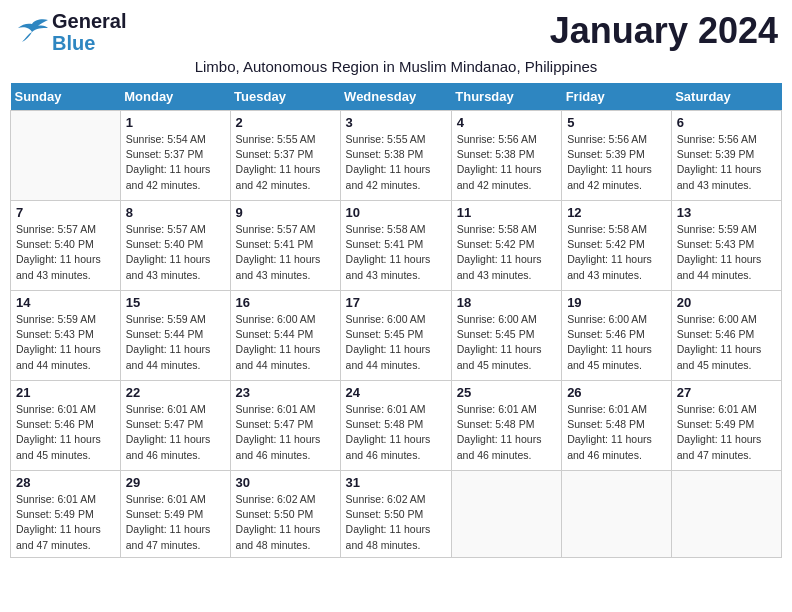 The height and width of the screenshot is (612, 792). What do you see at coordinates (396, 252) in the screenshot?
I see `day-info: Sunrise: 5:58 AMSunset: 5:41 PMDaylight:…` at bounding box center [396, 252].